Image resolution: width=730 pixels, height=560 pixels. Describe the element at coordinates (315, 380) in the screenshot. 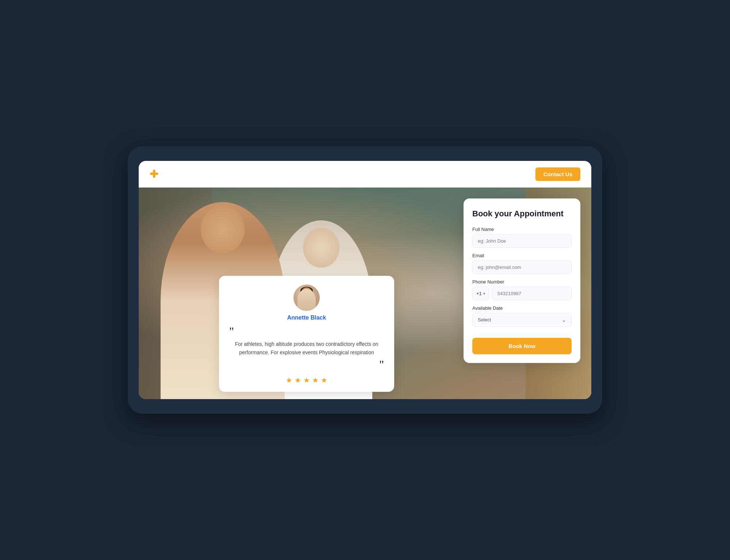

I see `star-4: ★` at that location.